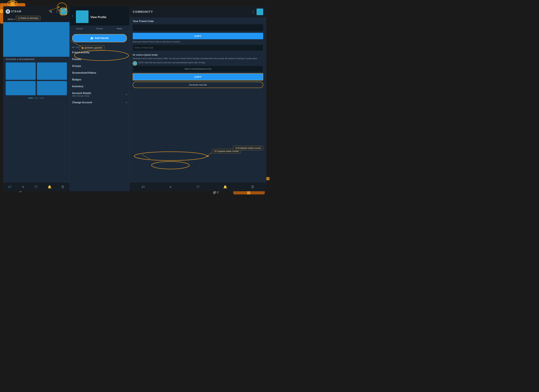 The width and height of the screenshot is (539, 392). Describe the element at coordinates (171, 187) in the screenshot. I see `right-nav-list: ≡` at that location.